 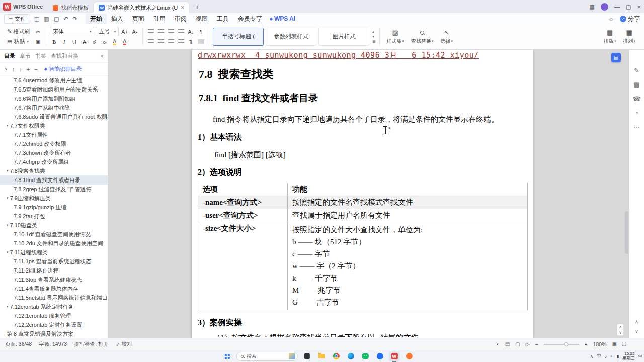 I want to click on toc-item: ▾ 7.7文件权限类, so click(x=54, y=126).